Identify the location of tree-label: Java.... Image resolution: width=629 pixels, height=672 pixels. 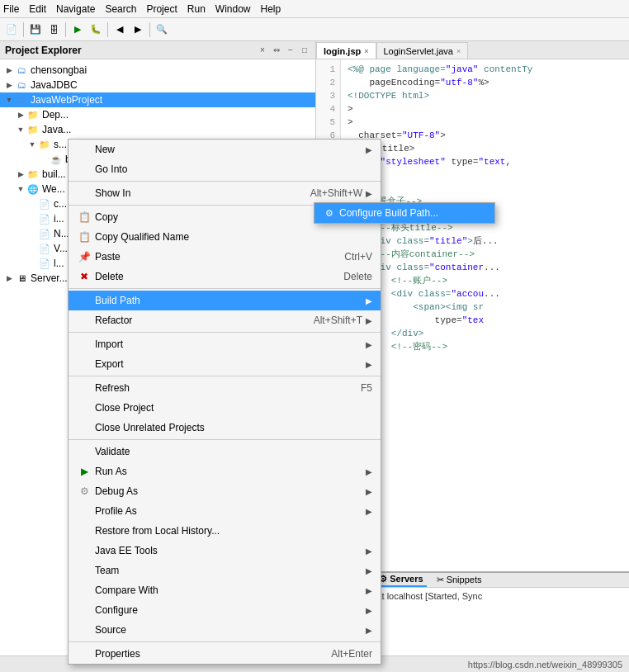
(56, 130).